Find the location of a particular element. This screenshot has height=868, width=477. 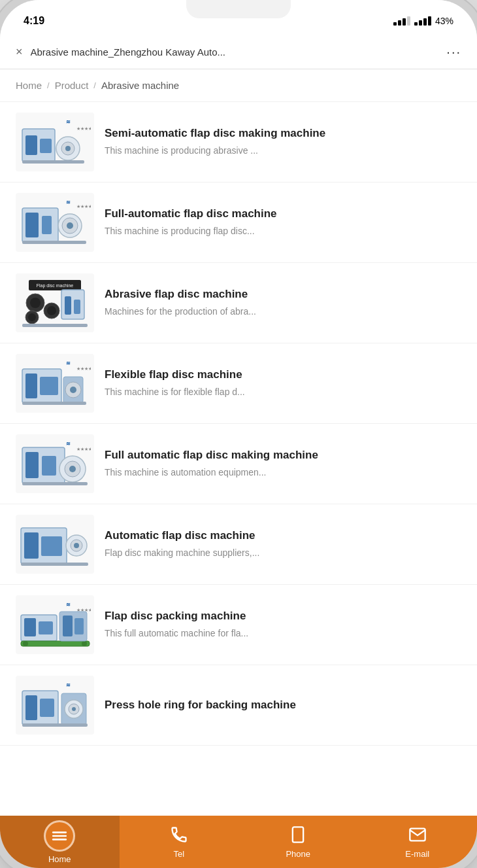

product-title-3: Abrasive flap disc machine is located at coordinates (283, 294).